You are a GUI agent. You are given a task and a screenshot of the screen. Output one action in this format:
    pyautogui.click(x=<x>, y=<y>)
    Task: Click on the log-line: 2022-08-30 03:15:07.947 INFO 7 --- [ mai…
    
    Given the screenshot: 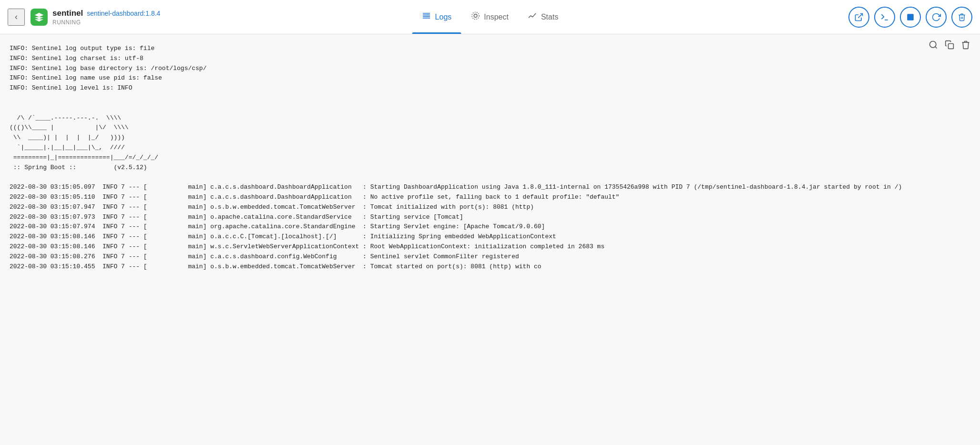 What is the action you would take?
    pyautogui.click(x=272, y=207)
    